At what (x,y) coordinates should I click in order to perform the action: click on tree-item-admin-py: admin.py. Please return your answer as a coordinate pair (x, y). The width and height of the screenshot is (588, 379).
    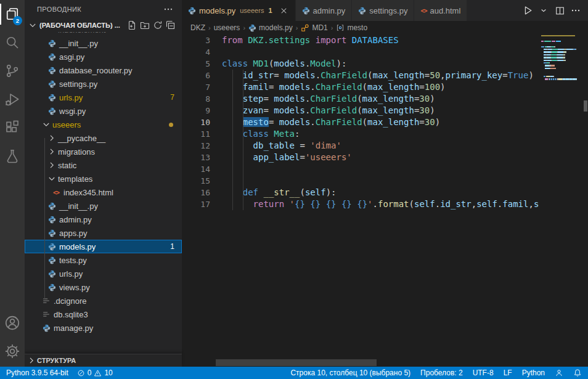
    Looking at the image, I should click on (104, 219).